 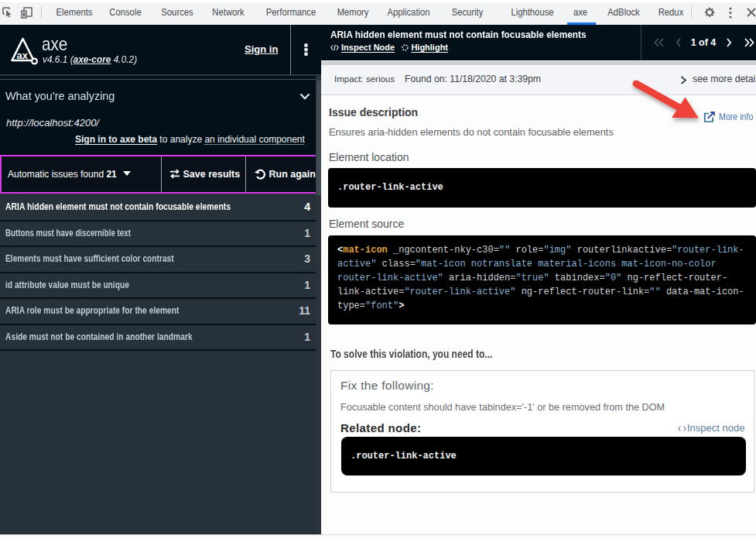 I want to click on svg-text: ax, so click(x=23, y=56).